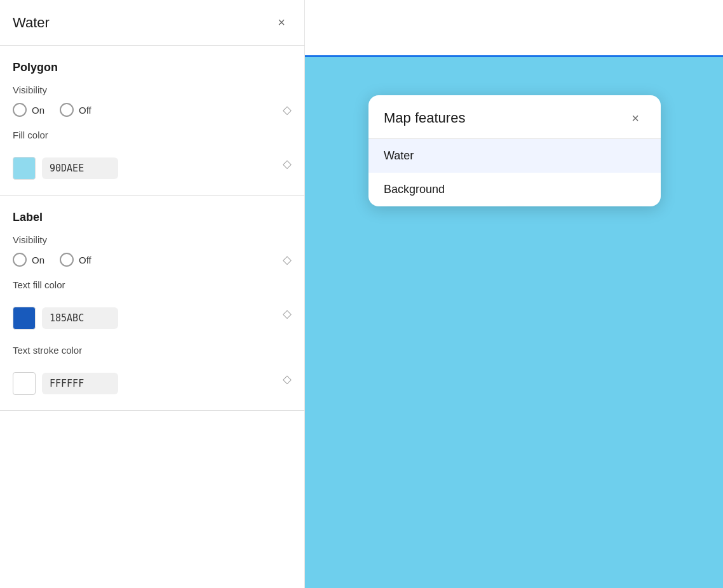 The width and height of the screenshot is (723, 588). What do you see at coordinates (287, 260) in the screenshot?
I see `label-visibility-diamond-icon: ◇` at bounding box center [287, 260].